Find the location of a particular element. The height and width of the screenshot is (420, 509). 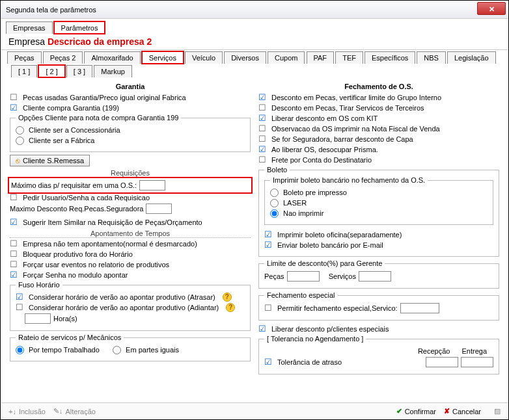

garantia-title: Garantia is located at coordinates (130, 86).